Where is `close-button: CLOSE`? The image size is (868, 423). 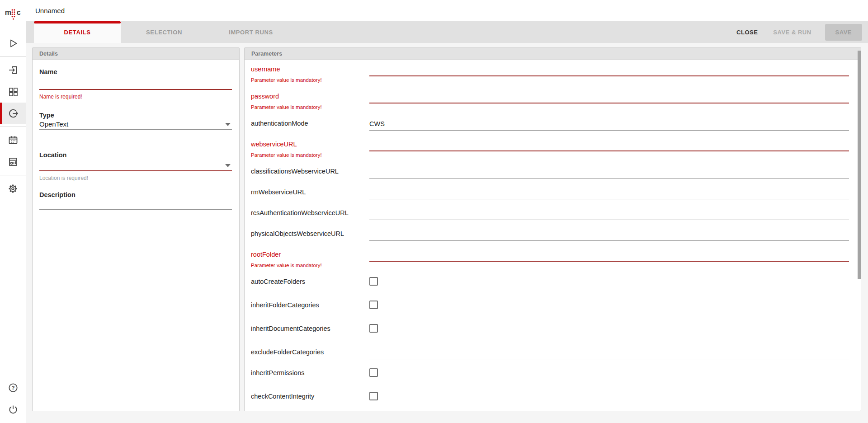 close-button: CLOSE is located at coordinates (747, 33).